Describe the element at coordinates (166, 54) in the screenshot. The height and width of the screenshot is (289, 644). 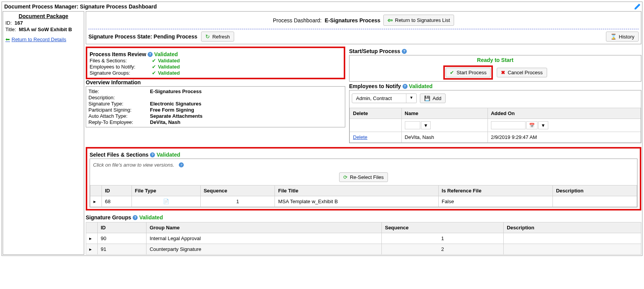
I see `process-items-review-status: Validated` at that location.